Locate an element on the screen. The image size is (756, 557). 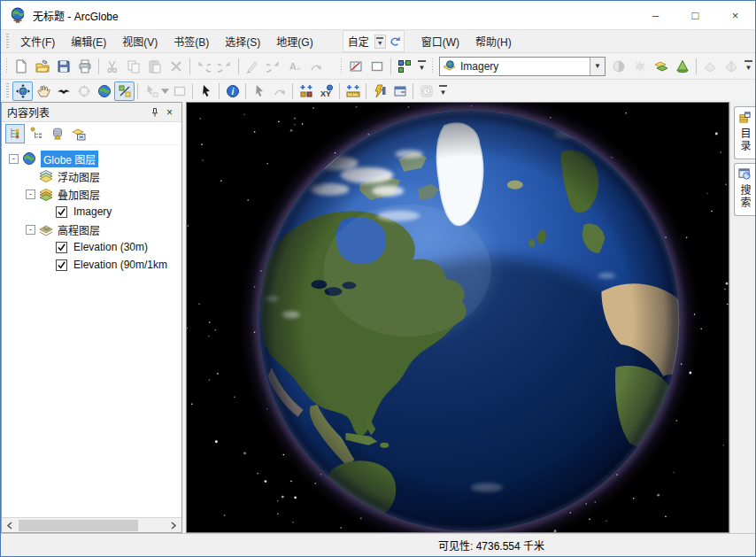
maximize-button: □ is located at coordinates (696, 15).